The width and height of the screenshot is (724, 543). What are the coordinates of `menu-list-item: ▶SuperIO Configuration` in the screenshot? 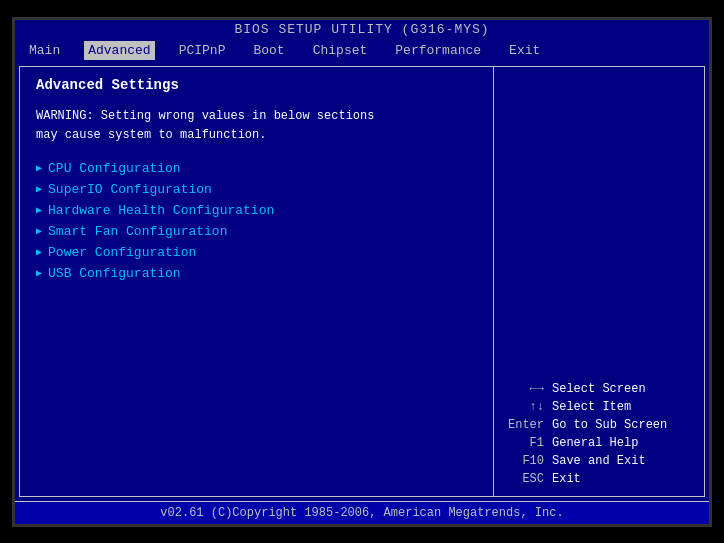 It's located at (256, 190).